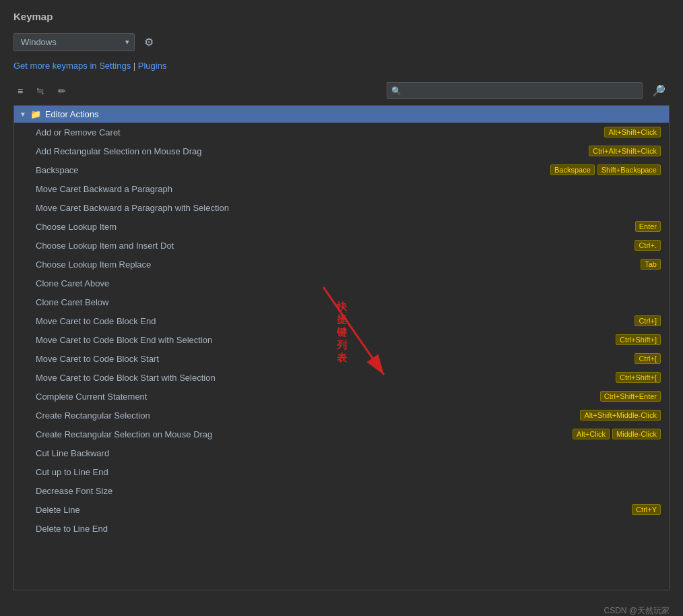 The width and height of the screenshot is (683, 616). I want to click on table-row: Cut Line Backward, so click(342, 453).